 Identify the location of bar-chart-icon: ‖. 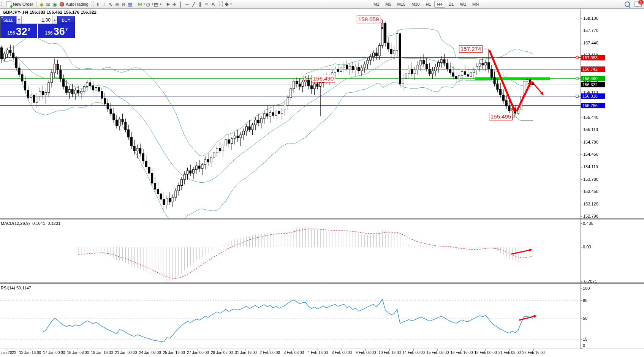
(98, 5).